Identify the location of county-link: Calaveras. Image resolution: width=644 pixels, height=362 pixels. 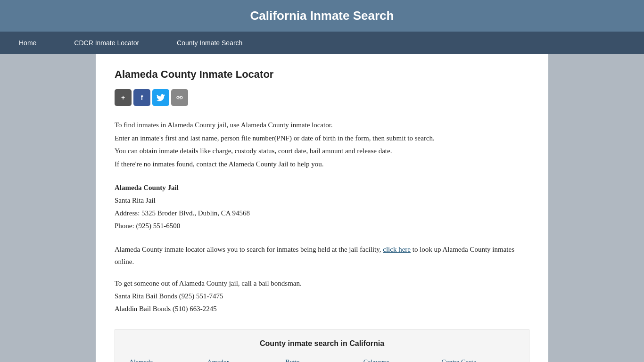
(400, 359).